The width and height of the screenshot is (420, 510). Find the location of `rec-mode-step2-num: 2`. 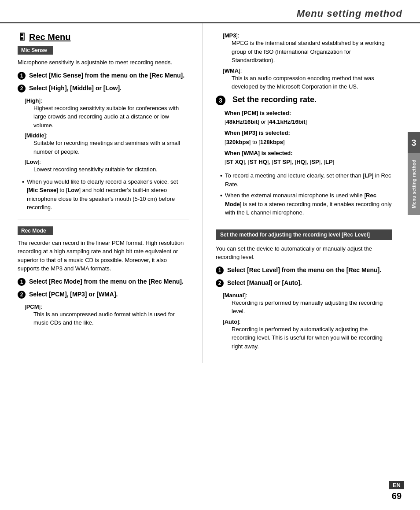

rec-mode-step2-num: 2 is located at coordinates (22, 295).